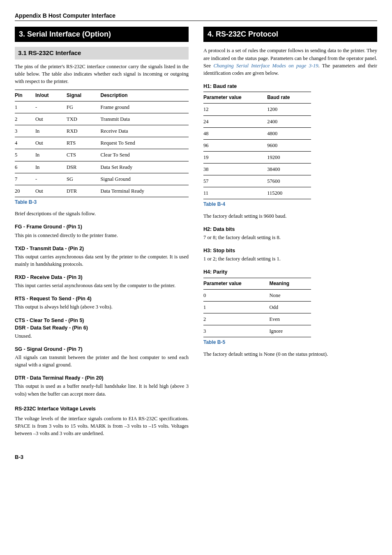 This screenshot has height=555, width=392. What do you see at coordinates (257, 157) in the screenshot?
I see `table-row: 1919200` at bounding box center [257, 157].